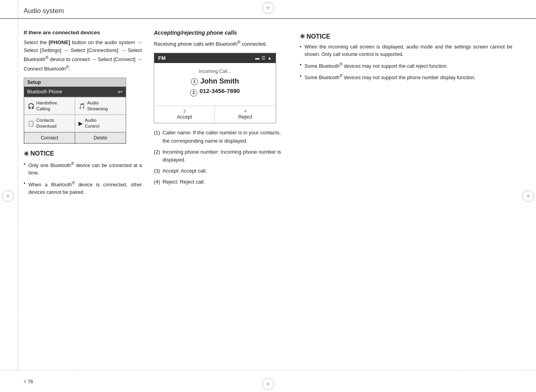  What do you see at coordinates (185, 111) in the screenshot?
I see `accept-num: 3` at bounding box center [185, 111].